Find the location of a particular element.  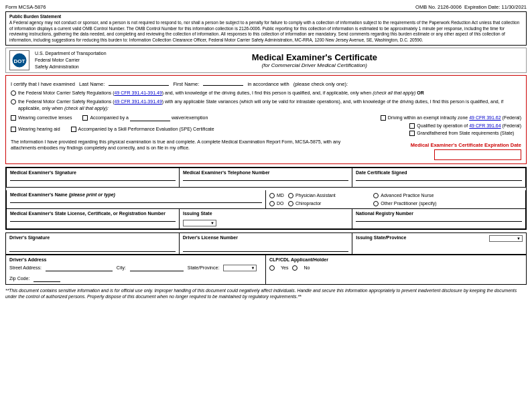

advanced-practice-radio is located at coordinates (376, 196).